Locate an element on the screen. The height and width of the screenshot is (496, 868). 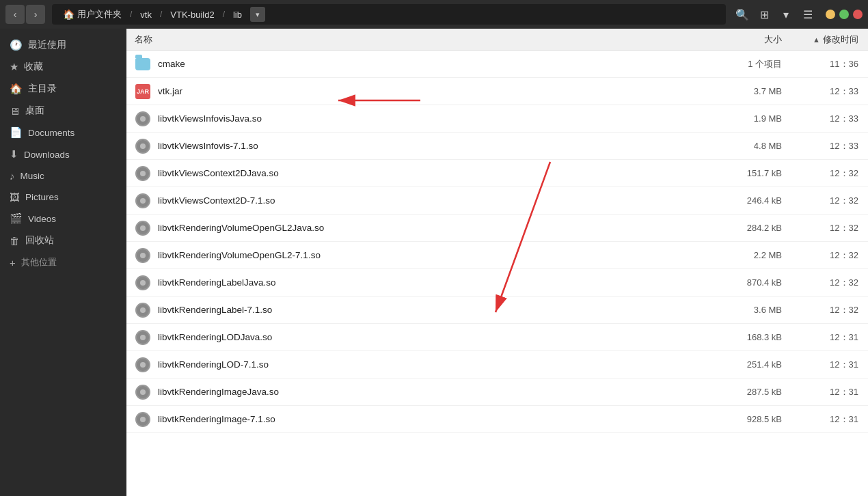
file-name: libvtkViewsInfovisJava.so is located at coordinates (418, 119).